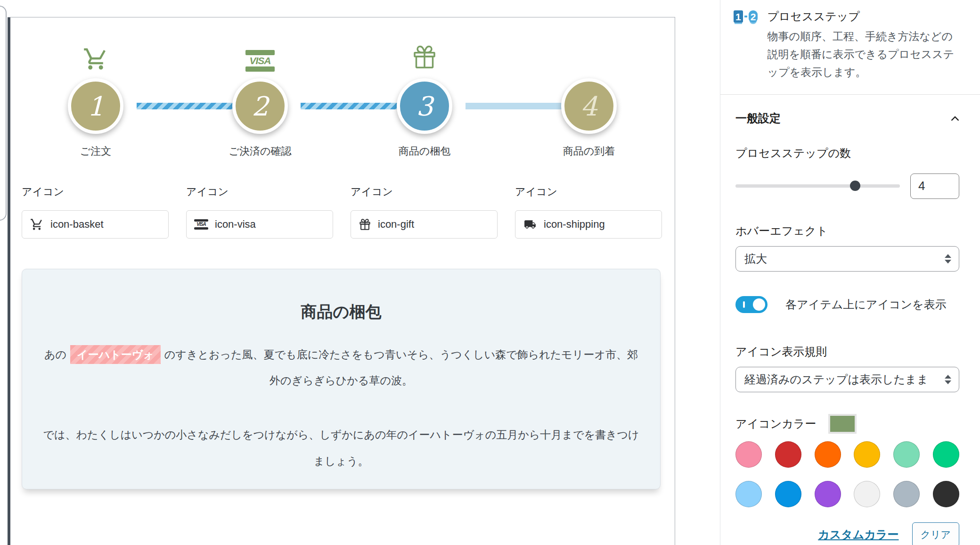 This screenshot has width=980, height=545. I want to click on icon-rule-select: 経過済みのステップは表示したまま, so click(847, 380).